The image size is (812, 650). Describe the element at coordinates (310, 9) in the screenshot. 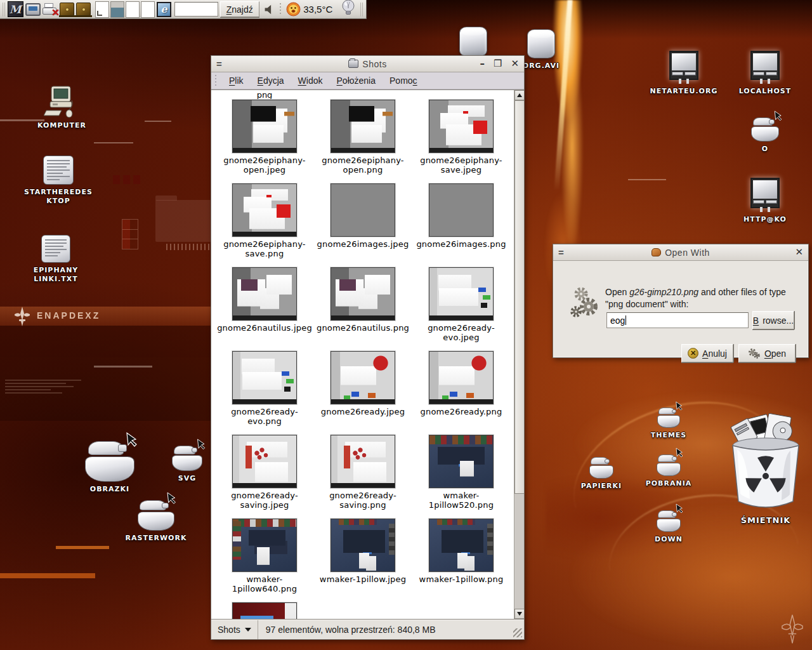

I see `temperature-applet: 33,5°C` at that location.